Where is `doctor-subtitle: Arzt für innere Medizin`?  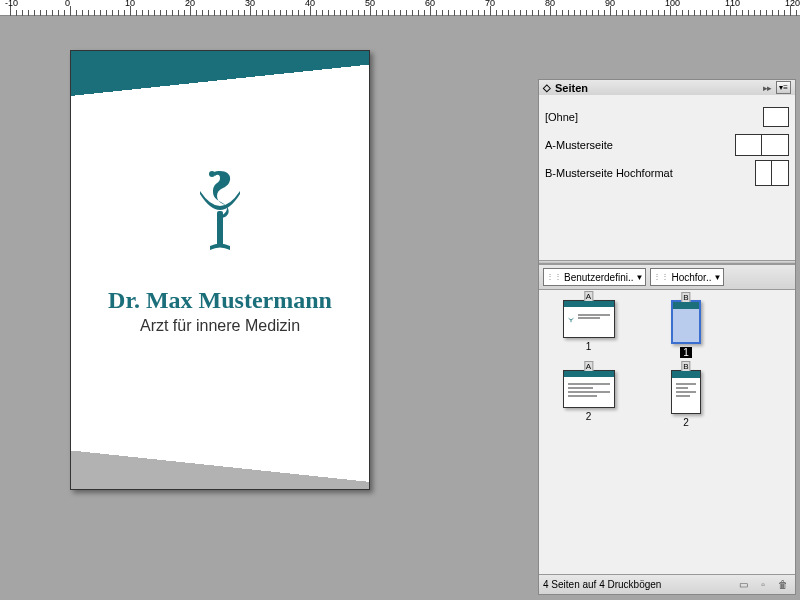
doctor-subtitle: Arzt für innere Medizin is located at coordinates (220, 326).